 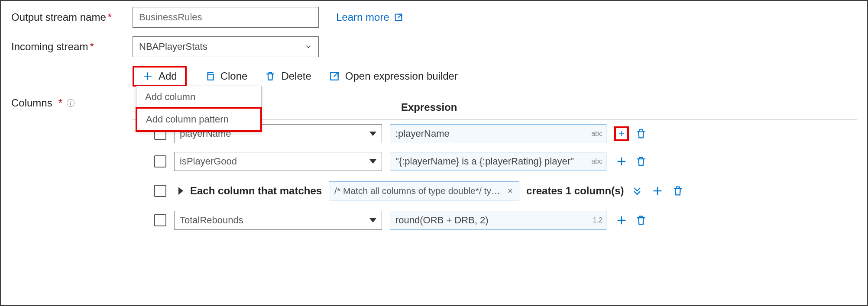 I want to click on add-button: Add, so click(x=159, y=76).